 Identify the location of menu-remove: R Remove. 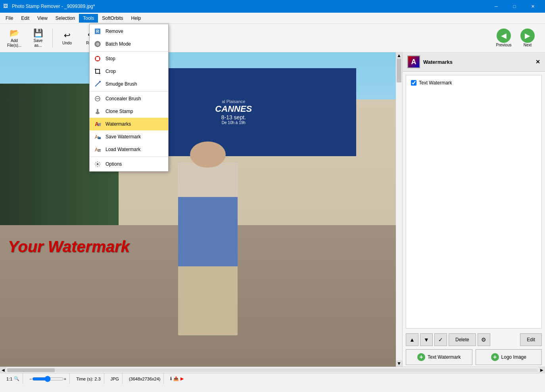
(129, 31).